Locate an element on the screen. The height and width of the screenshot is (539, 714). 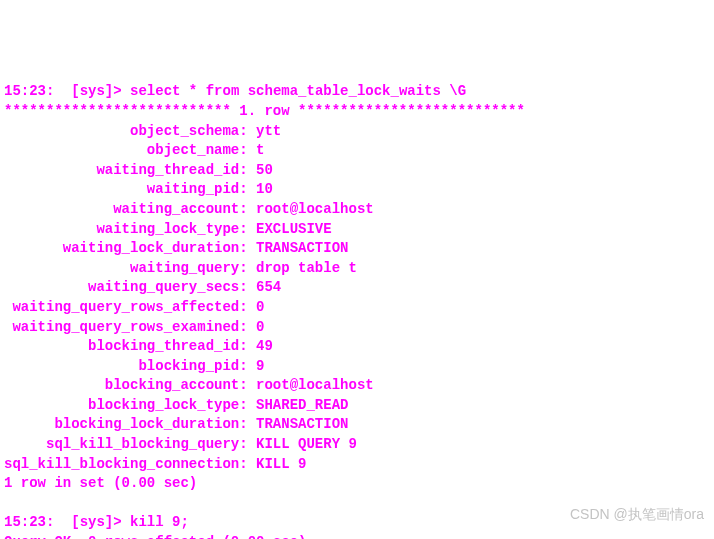
field-value: ytt is located at coordinates (268, 131).